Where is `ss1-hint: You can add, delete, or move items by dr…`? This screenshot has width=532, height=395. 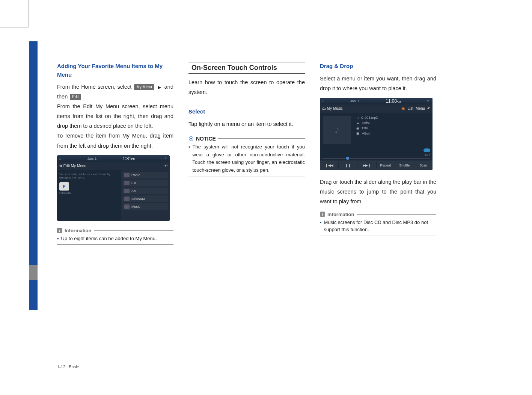 ss1-hint: You can add, delete, or move items by dr… is located at coordinates (89, 176).